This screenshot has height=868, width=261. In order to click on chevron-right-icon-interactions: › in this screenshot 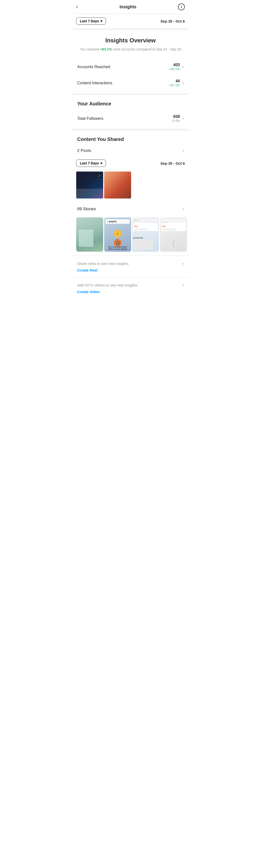, I will do `click(183, 83)`.